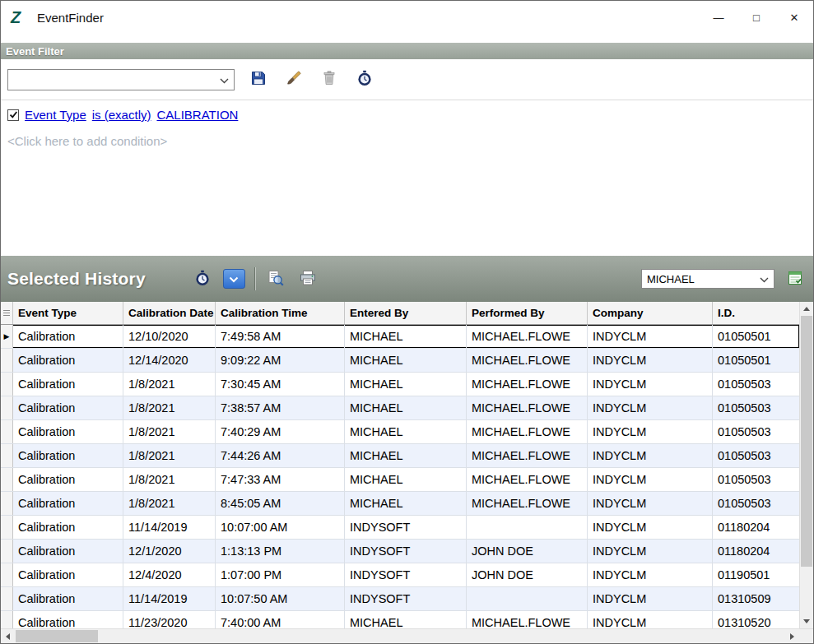 Image resolution: width=814 pixels, height=644 pixels. I want to click on cell-i-d: 01190501, so click(756, 575).